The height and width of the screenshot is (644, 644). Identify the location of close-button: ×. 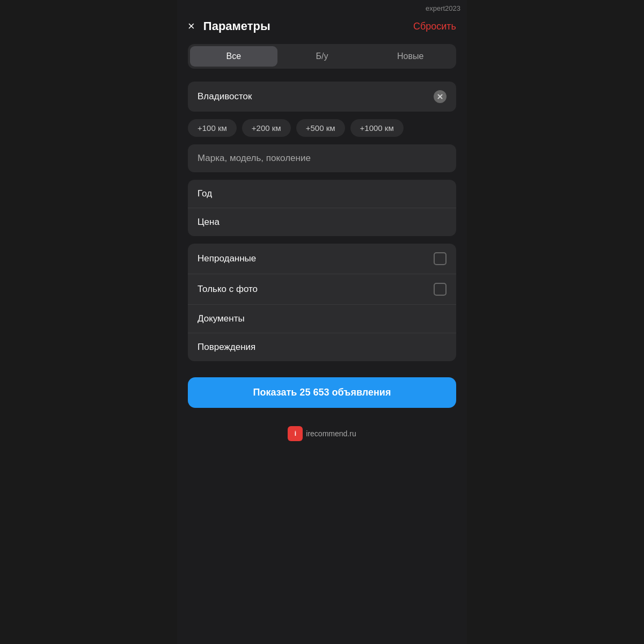
(191, 26).